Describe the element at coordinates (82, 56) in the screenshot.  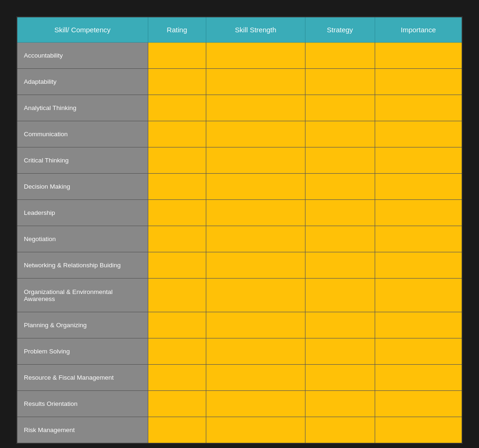
I see `skill-label: Accountability` at that location.